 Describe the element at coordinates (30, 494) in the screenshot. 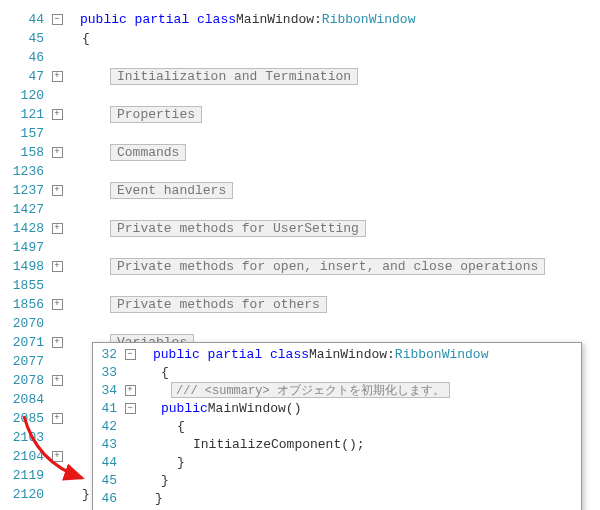

I see `line-number: 2120` at that location.